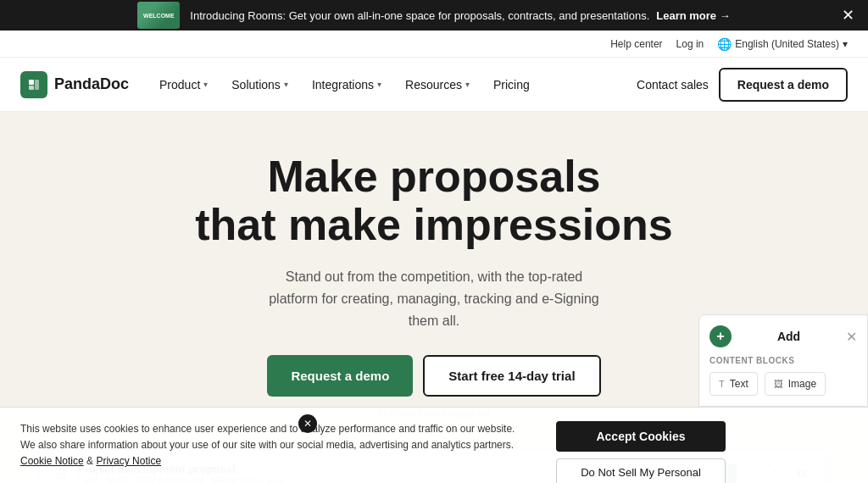  What do you see at coordinates (783, 336) in the screenshot?
I see `add-panel-header: + Add ✕` at bounding box center [783, 336].